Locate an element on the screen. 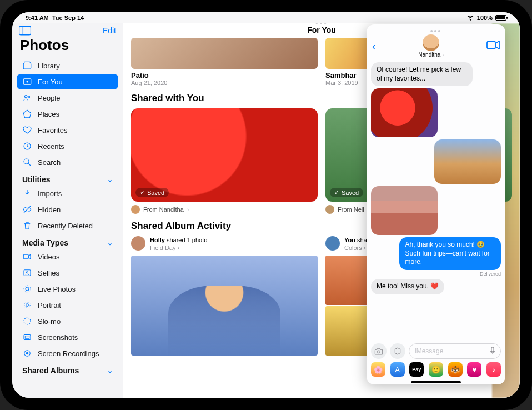 The image size is (532, 410). home-indicator is located at coordinates (436, 382).